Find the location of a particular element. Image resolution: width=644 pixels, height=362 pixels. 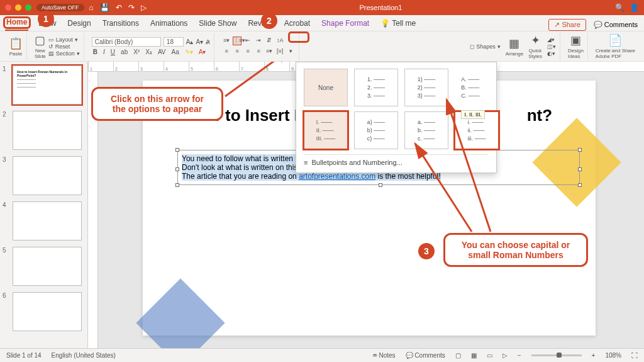

char-spacing-button: Aa is located at coordinates (175, 52).